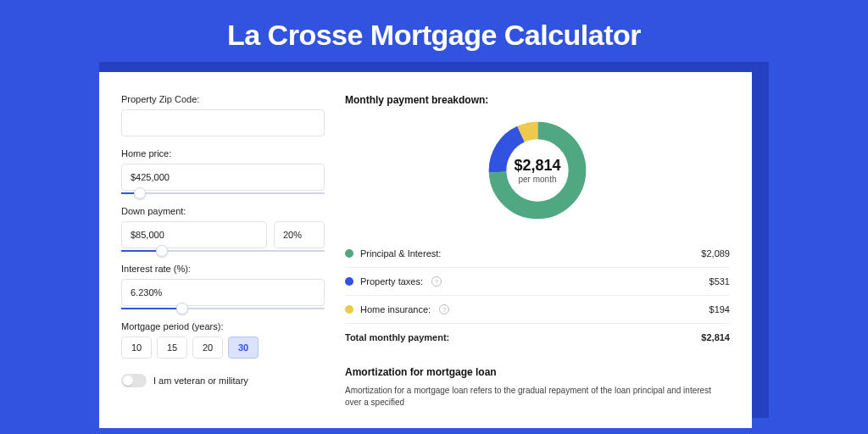 This screenshot has width=868, height=434. I want to click on period-label: Mortgage period (years):, so click(223, 326).